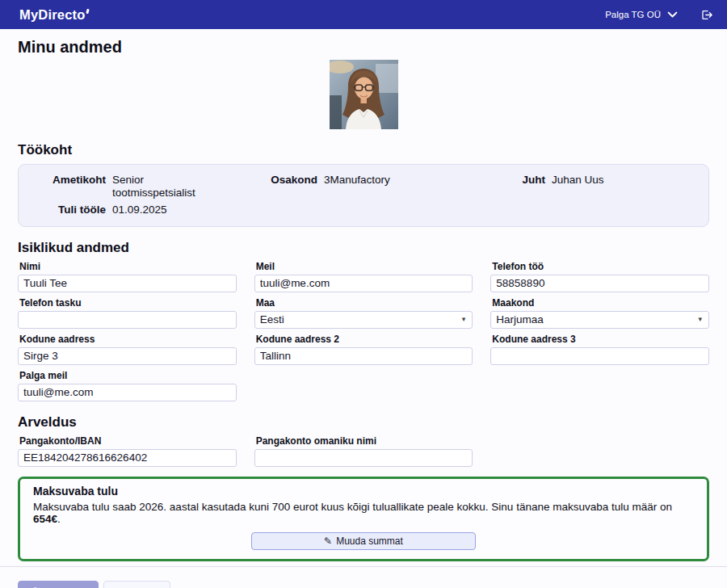 Image resolution: width=727 pixels, height=588 pixels. What do you see at coordinates (137, 585) in the screenshot?
I see `cancel-button: ⊗ Loobu` at bounding box center [137, 585].